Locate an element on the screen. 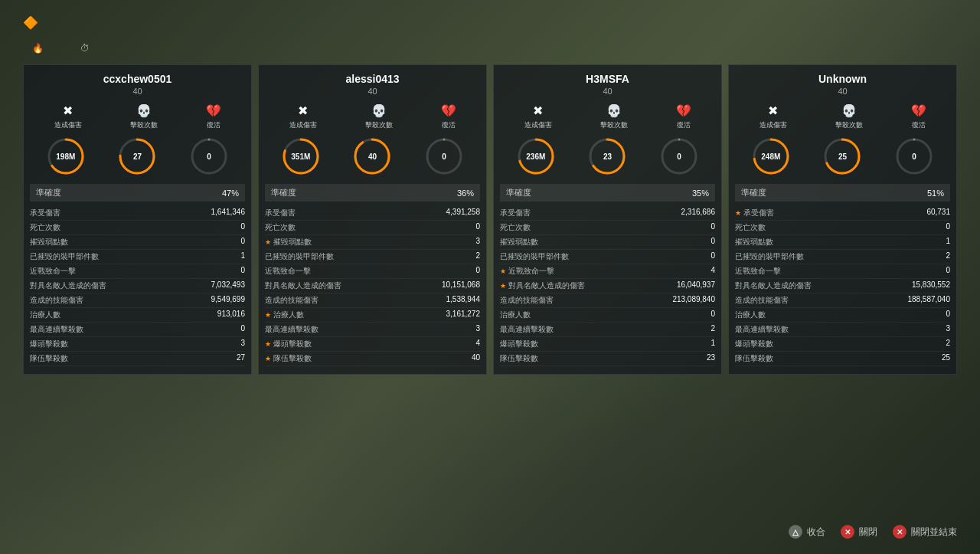 The height and width of the screenshot is (554, 980). accuracy-row-0: 準確度 47% is located at coordinates (138, 193).